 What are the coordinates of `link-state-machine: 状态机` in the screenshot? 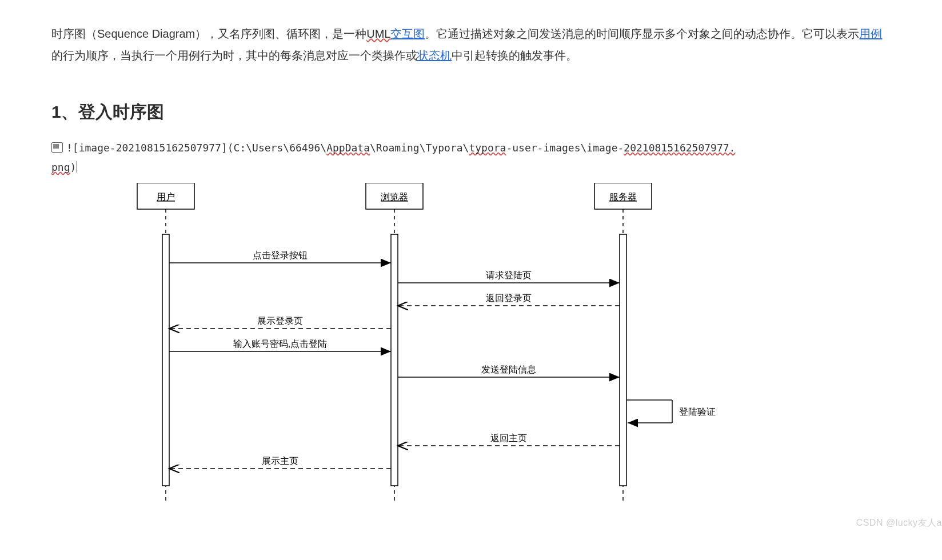 It's located at (434, 55).